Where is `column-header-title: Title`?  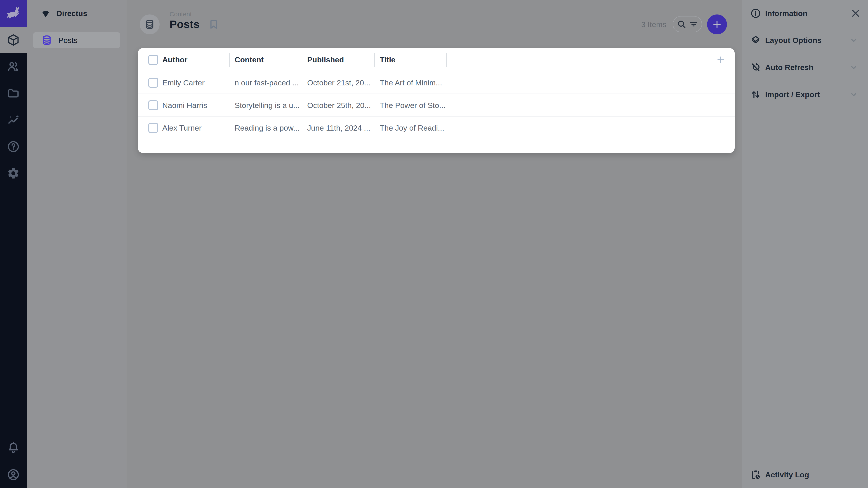 column-header-title: Title is located at coordinates (388, 60).